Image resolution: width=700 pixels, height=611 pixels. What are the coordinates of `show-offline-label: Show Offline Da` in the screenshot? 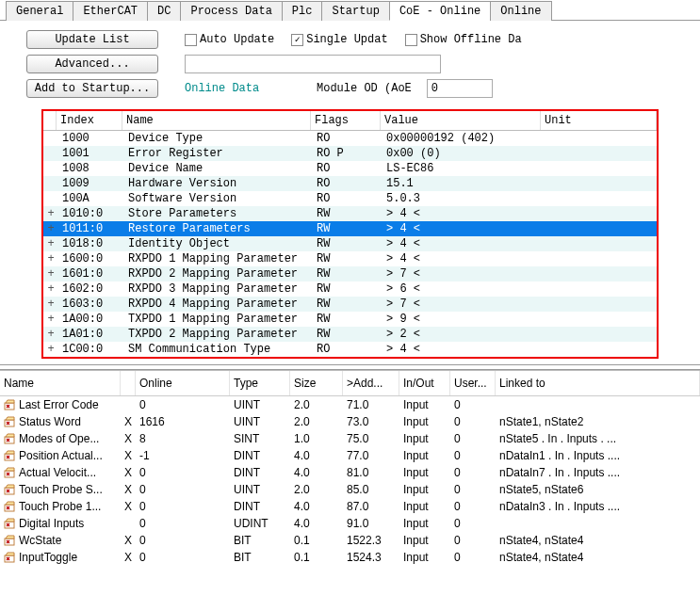 It's located at (471, 40).